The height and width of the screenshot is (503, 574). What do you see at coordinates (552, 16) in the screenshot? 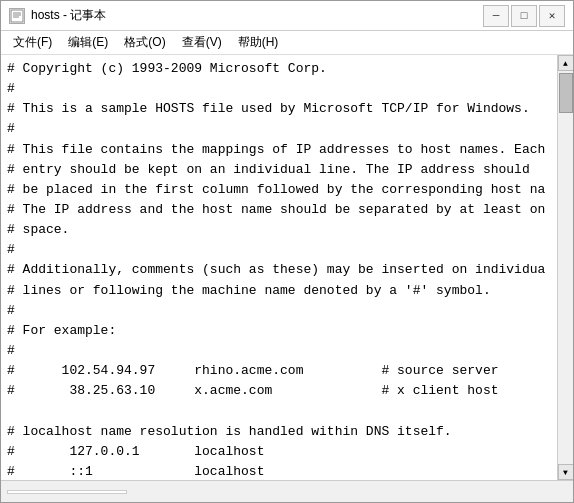
I see `close-button: ✕` at bounding box center [552, 16].